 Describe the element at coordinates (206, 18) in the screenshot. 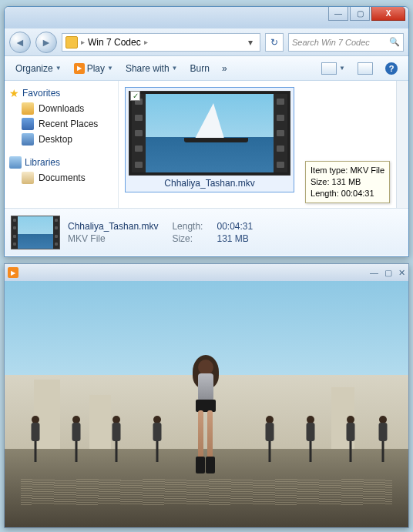

I see `titlebar: — ▢ X` at that location.